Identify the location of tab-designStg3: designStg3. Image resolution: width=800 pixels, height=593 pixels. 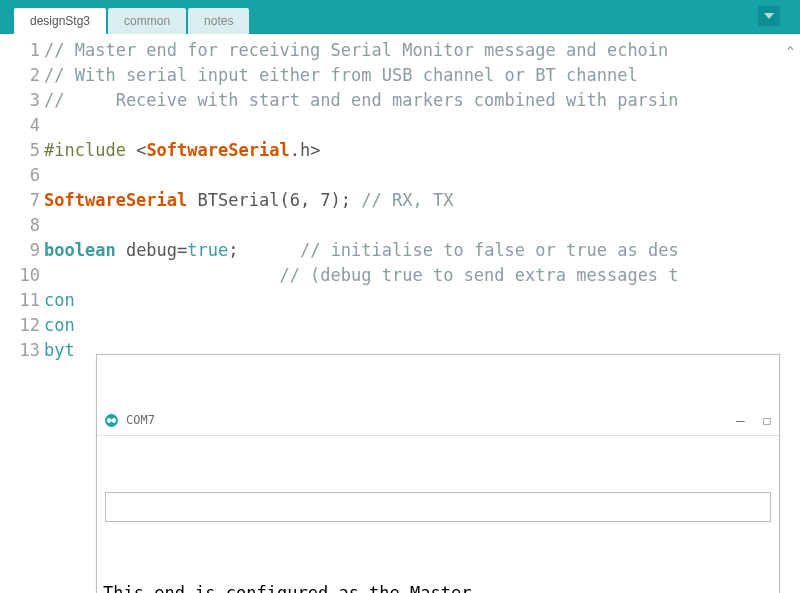
(60, 21).